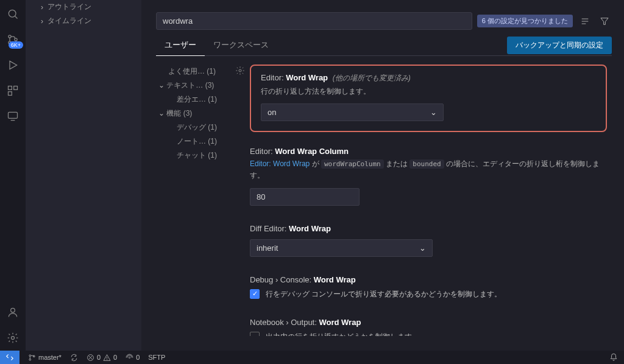 The image size is (624, 364). What do you see at coordinates (196, 200) in the screenshot?
I see `settings-toc: よく使用… (1) テキスト… (3) 差分エ… (1) 機能 (3) デバッグ…` at bounding box center [196, 200].